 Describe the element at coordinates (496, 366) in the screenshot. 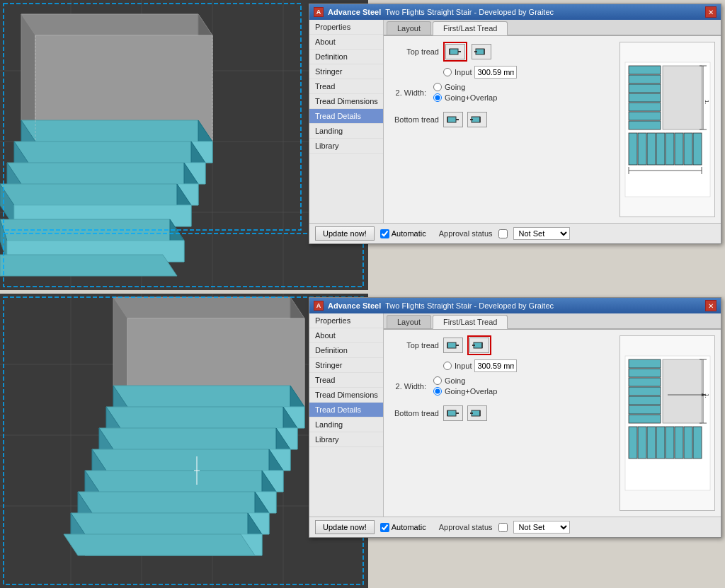

I see `input-value-bottom` at that location.